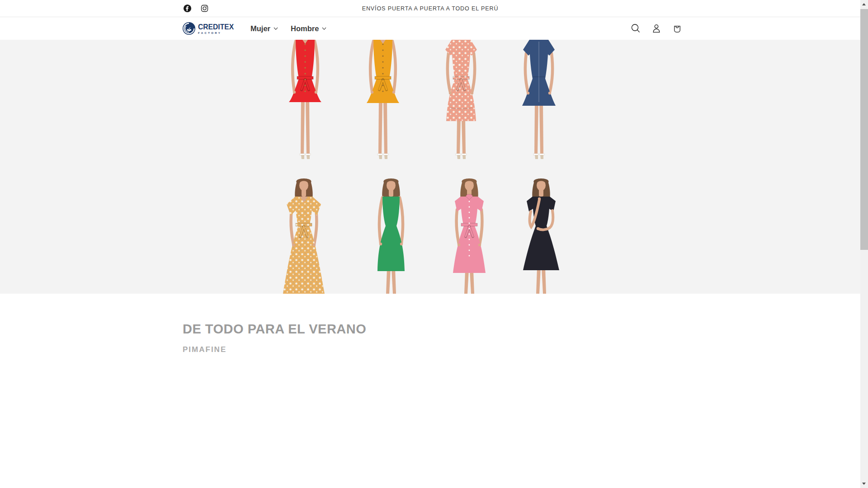  What do you see at coordinates (189, 28) in the screenshot?
I see `creditex-logo-icon` at bounding box center [189, 28].